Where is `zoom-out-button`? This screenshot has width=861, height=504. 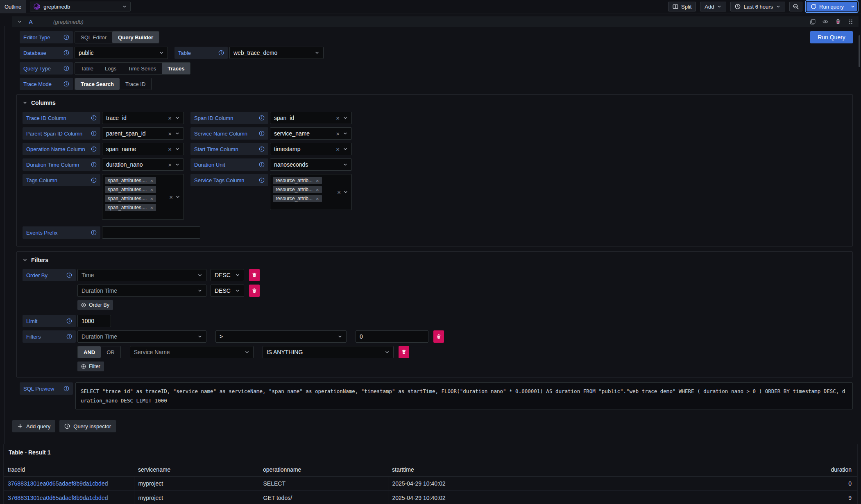 zoom-out-button is located at coordinates (796, 7).